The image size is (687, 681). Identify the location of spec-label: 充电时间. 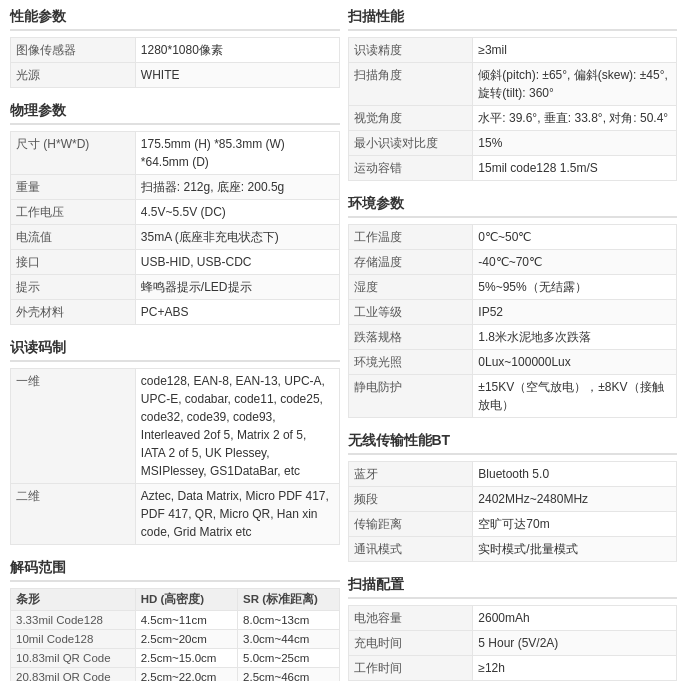
(410, 644).